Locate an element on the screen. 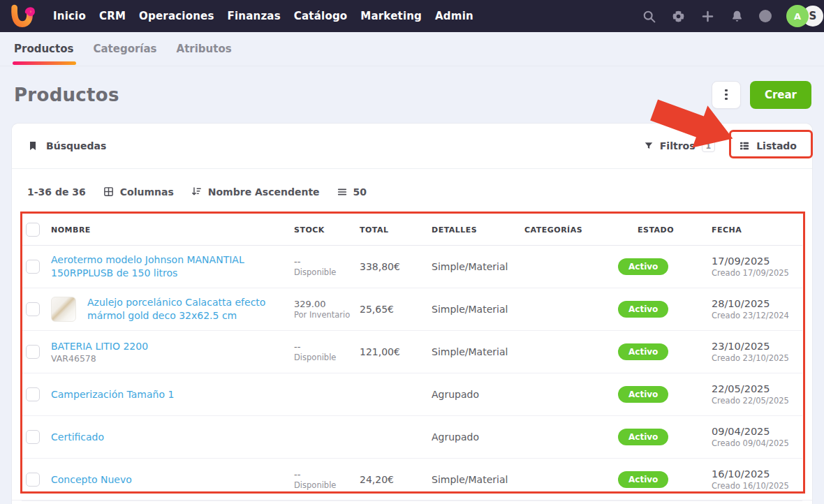 The width and height of the screenshot is (824, 504). total-cell: 25,65€ is located at coordinates (395, 309).